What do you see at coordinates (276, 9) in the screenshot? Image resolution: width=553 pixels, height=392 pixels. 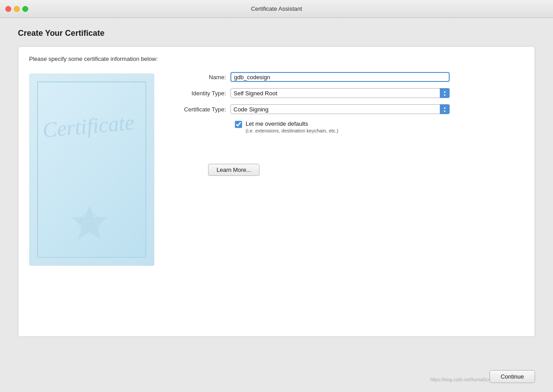 I see `title-bar: Certificate Assistant` at bounding box center [276, 9].